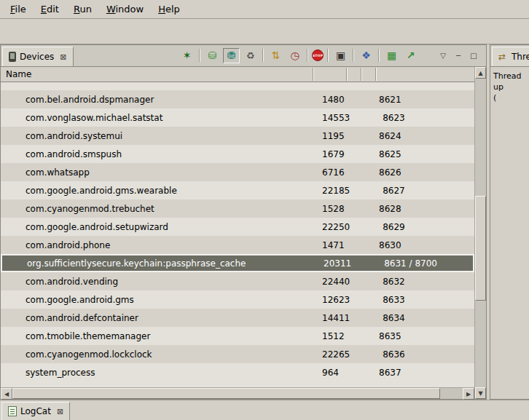 The image size is (529, 420). Describe the element at coordinates (329, 373) in the screenshot. I see `pid-cell: 964` at that location.